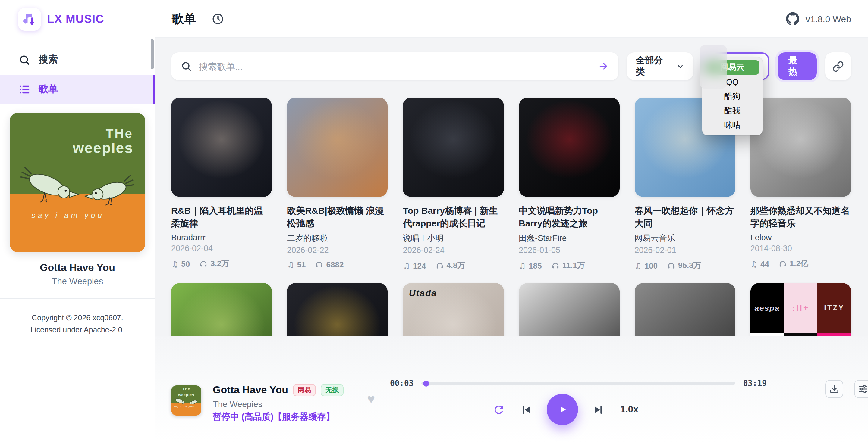 The height and width of the screenshot is (442, 868). What do you see at coordinates (337, 217) in the screenshot?
I see `playlist-title: 欧美R&B|极致慵懒 浪漫 松弛感` at bounding box center [337, 217].